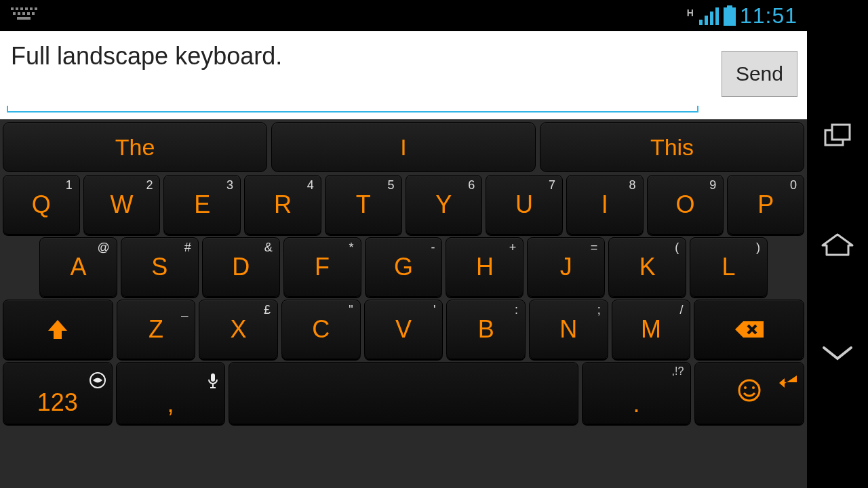 This screenshot has width=868, height=488. What do you see at coordinates (78, 267) in the screenshot?
I see `key-main-label: A` at bounding box center [78, 267].